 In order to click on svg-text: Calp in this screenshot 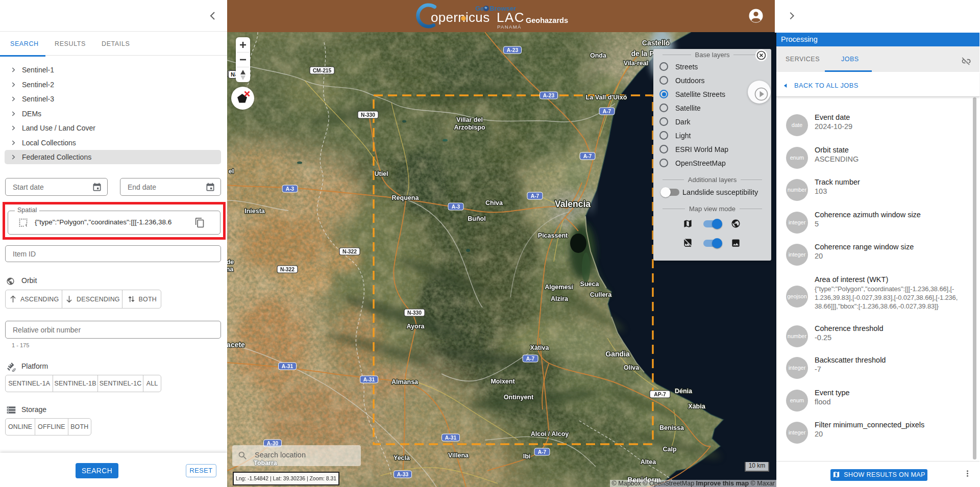, I will do `click(670, 449)`.